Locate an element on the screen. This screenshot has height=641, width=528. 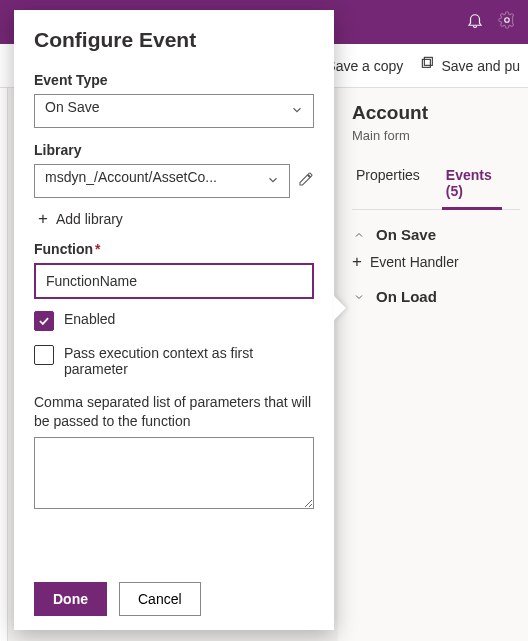
tab-properties: Properties is located at coordinates (388, 185).